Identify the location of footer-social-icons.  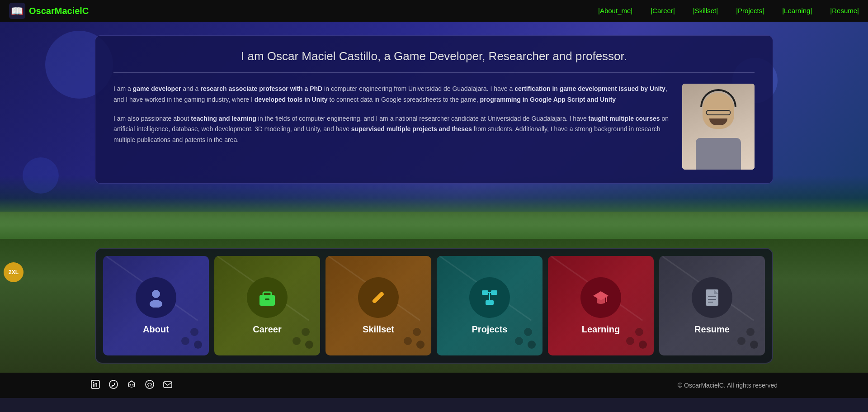
(132, 385).